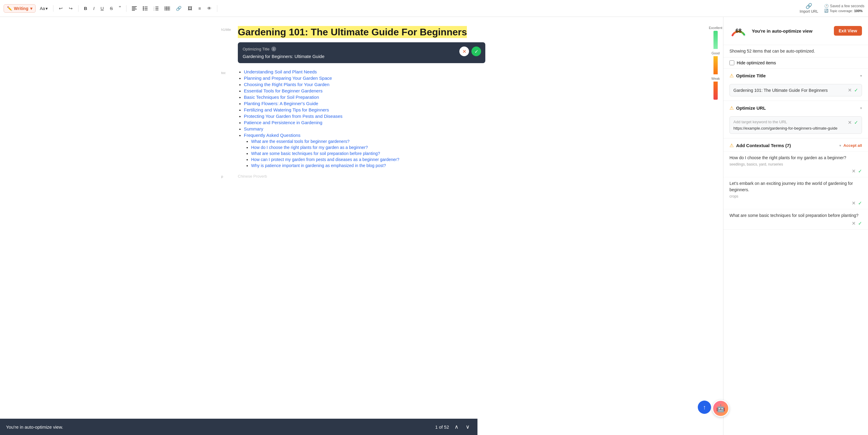 The height and width of the screenshot is (435, 868). What do you see at coordinates (94, 8) in the screenshot?
I see `italic-button: I` at bounding box center [94, 8].